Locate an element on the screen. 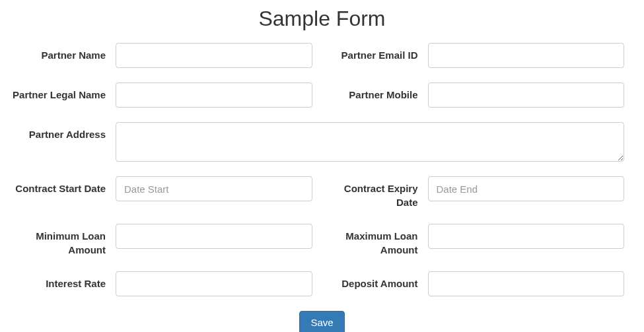 This screenshot has height=332, width=644. partner-address-input is located at coordinates (370, 142).